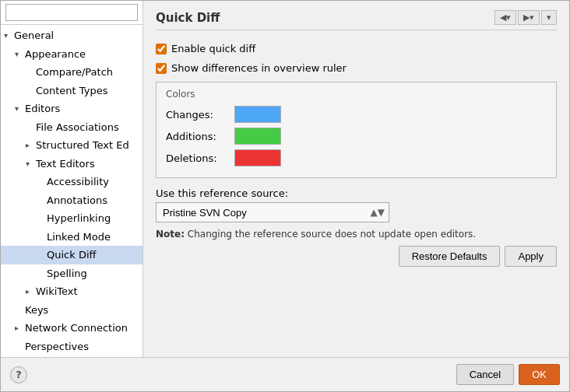 The height and width of the screenshot is (392, 570). Describe the element at coordinates (357, 136) in the screenshot. I see `additions-row: Additions:` at that location.